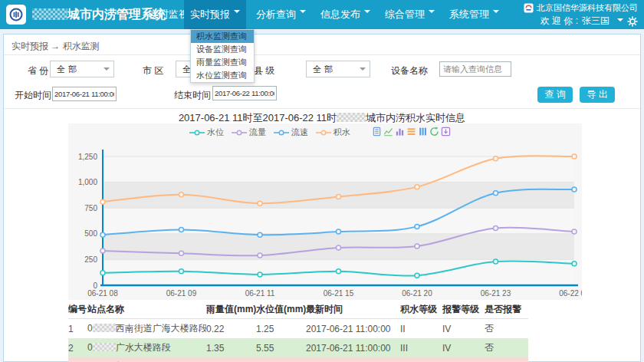 This screenshot has width=644, height=362. What do you see at coordinates (38, 71) in the screenshot?
I see `province-label: 省 份` at bounding box center [38, 71].